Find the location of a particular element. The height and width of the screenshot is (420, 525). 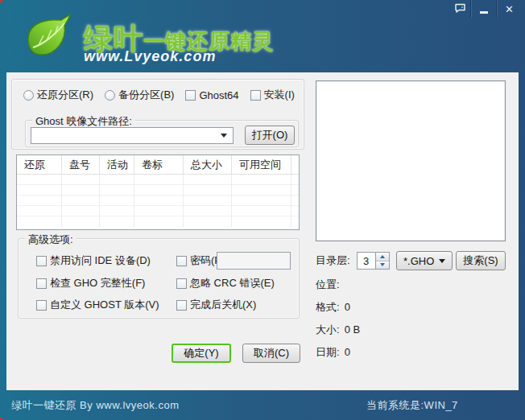

column-header: 活动 is located at coordinates (118, 165).